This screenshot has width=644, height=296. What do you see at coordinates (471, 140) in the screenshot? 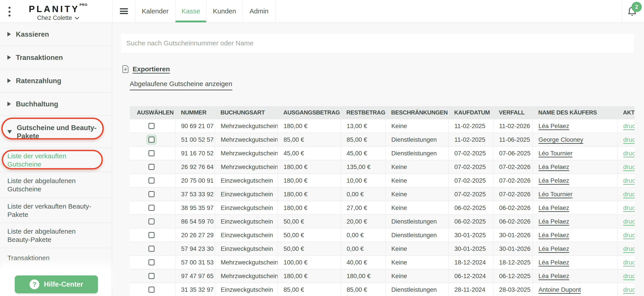
I see `cell-purchase-date: 11-02-2025` at bounding box center [471, 140].